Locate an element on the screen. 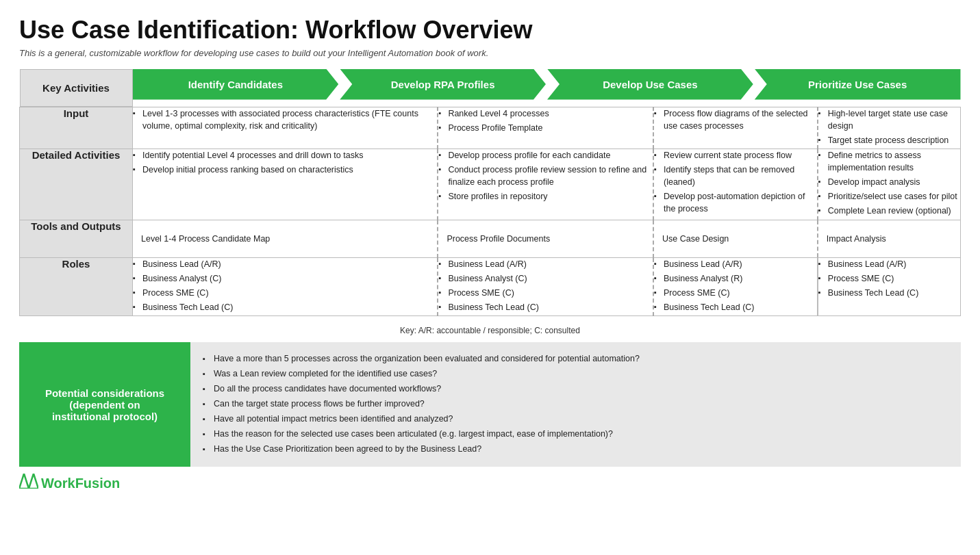 The height and width of the screenshot is (555, 980). input-item-0: Level 1-3 processes with associated proc… is located at coordinates (285, 120).